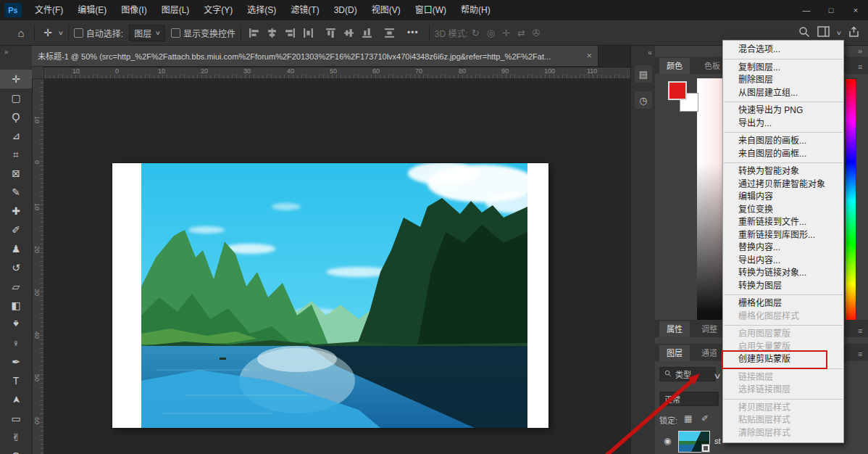 The width and height of the screenshot is (868, 454). Describe the element at coordinates (331, 73) in the screenshot. I see `horizontal-ruler` at that location.